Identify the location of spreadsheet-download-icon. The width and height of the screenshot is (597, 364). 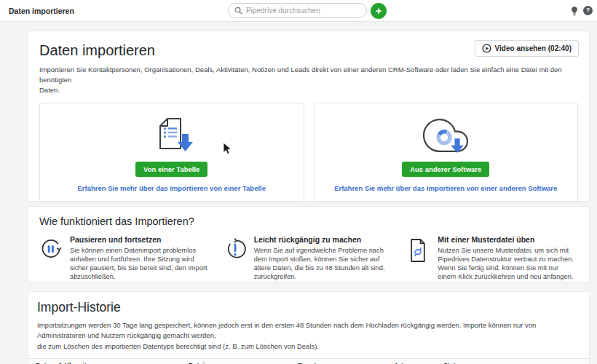
(172, 135).